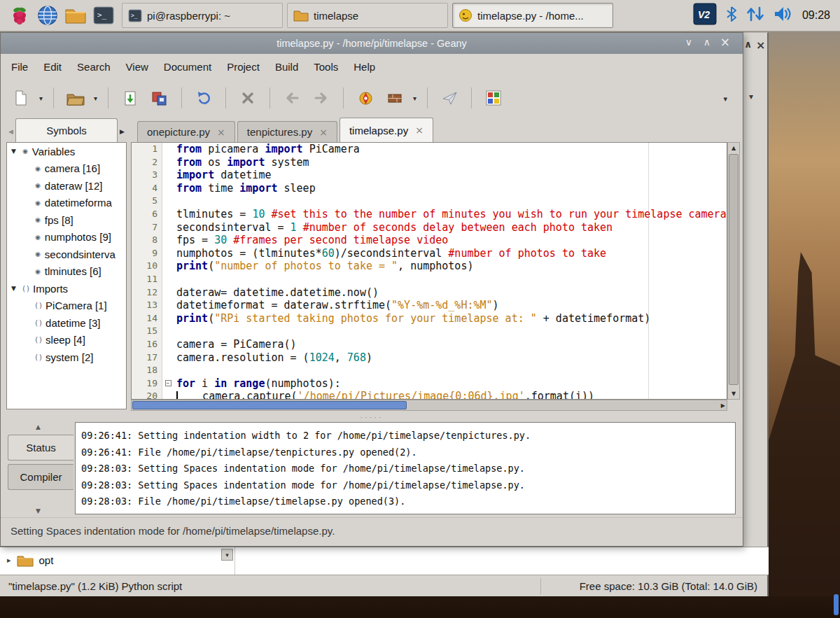 The image size is (840, 618). I want to click on menu-project: Project, so click(244, 67).